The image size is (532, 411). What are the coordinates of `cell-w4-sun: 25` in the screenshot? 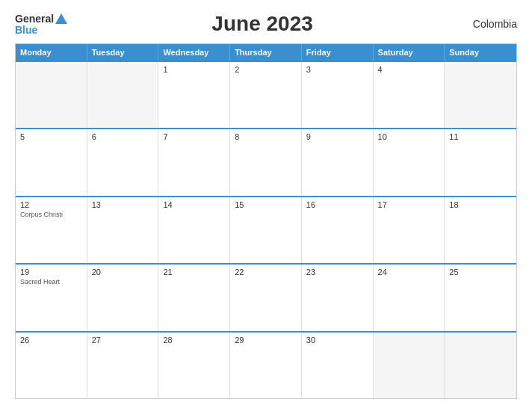 It's located at (480, 297).